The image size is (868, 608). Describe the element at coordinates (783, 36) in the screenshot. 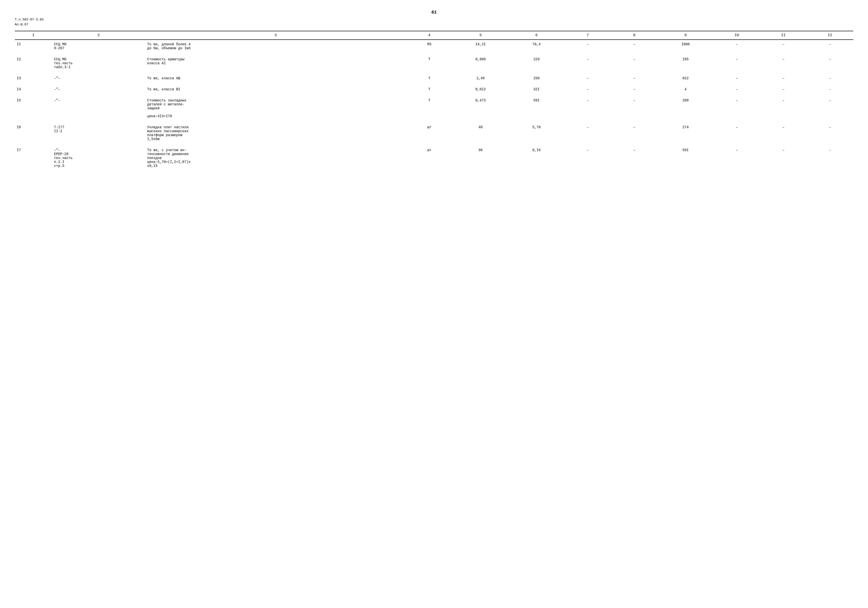

I see `header-col-11: II` at that location.